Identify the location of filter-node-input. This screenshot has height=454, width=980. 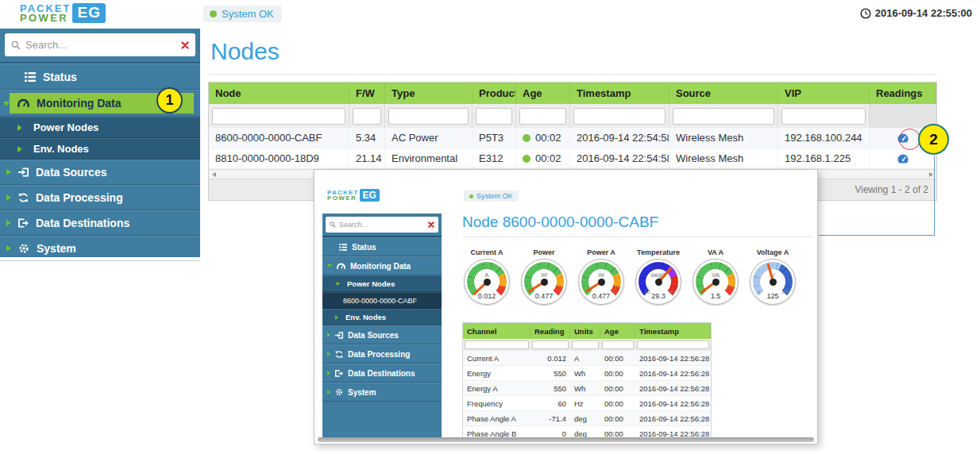
(279, 116).